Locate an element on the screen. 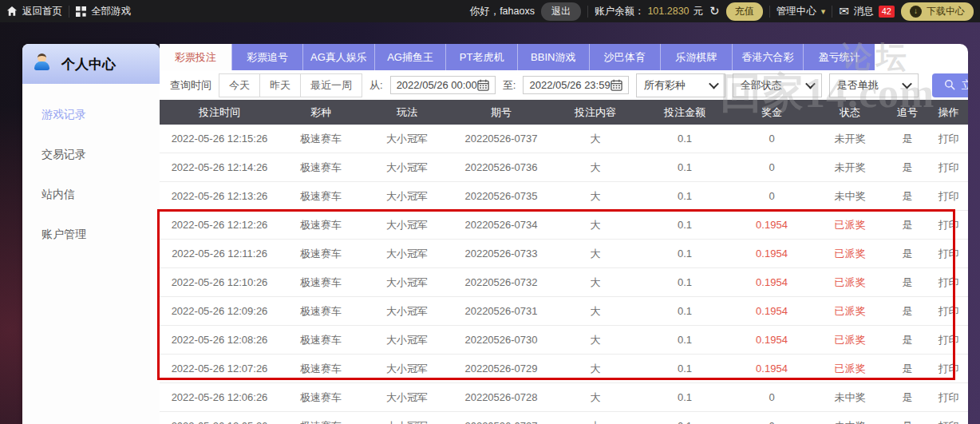 The image size is (980, 424). download-center-label: 下载中心 is located at coordinates (946, 11).